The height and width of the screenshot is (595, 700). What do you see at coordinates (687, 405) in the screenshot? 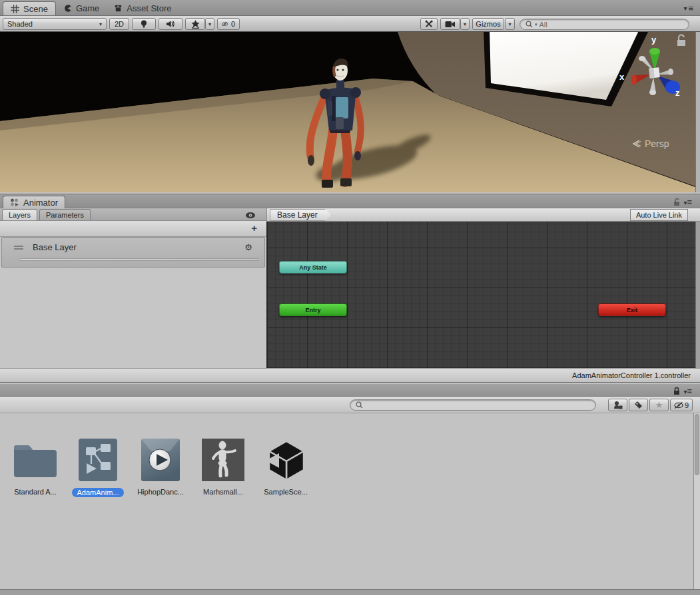
I see `hidden-asset-count: 9` at bounding box center [687, 405].